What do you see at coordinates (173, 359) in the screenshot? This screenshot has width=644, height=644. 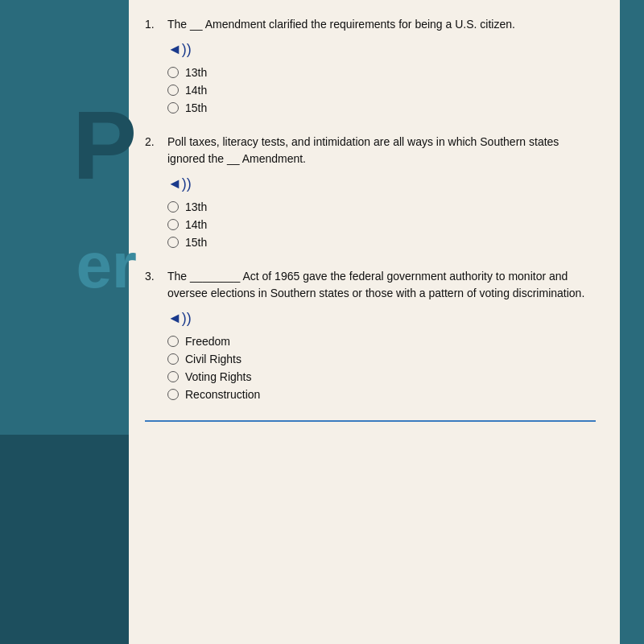 I see `radio-3-civil-rights` at bounding box center [173, 359].